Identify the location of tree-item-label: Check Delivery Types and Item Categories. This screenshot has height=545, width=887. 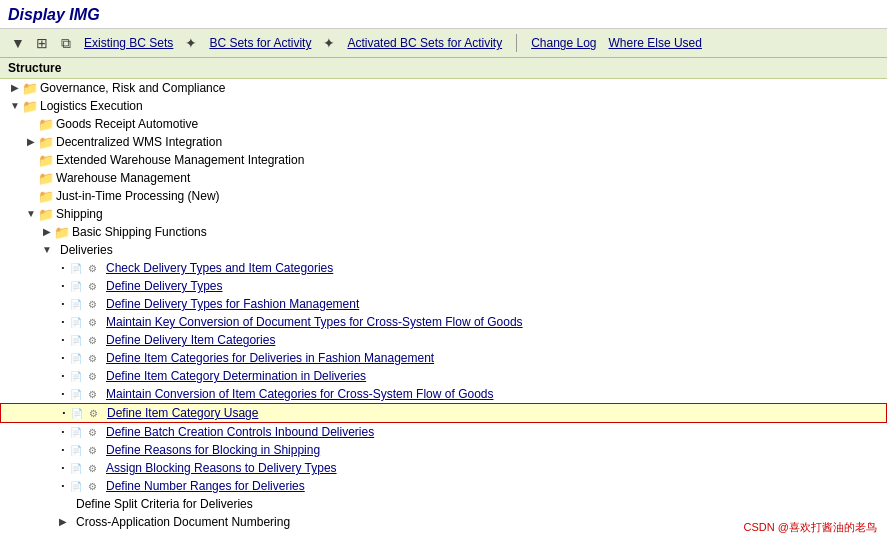
(220, 268).